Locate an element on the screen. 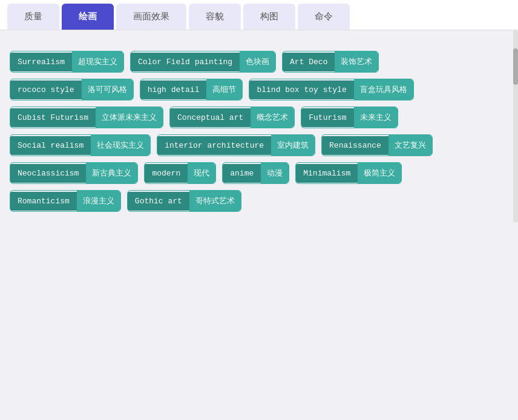 This screenshot has height=420, width=518. tag-en-label: anime is located at coordinates (242, 173).